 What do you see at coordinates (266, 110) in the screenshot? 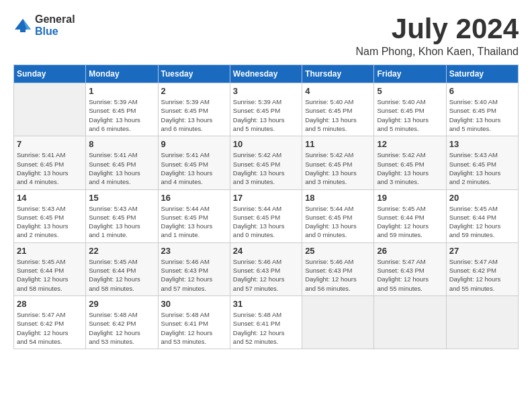
I see `calendar-cell: 3Sunrise: 5:39 AM Sunset: 6:45 PM Daylig…` at bounding box center [266, 110].